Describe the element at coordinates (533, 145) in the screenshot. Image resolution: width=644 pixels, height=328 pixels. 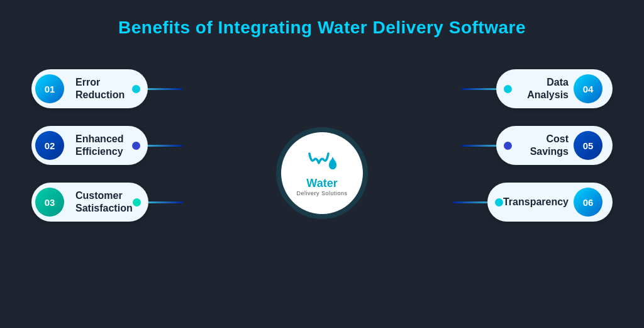
I see `right-benefits-column: 04 DataAnalysis 05 CostSavings 06 Transp…` at that location.